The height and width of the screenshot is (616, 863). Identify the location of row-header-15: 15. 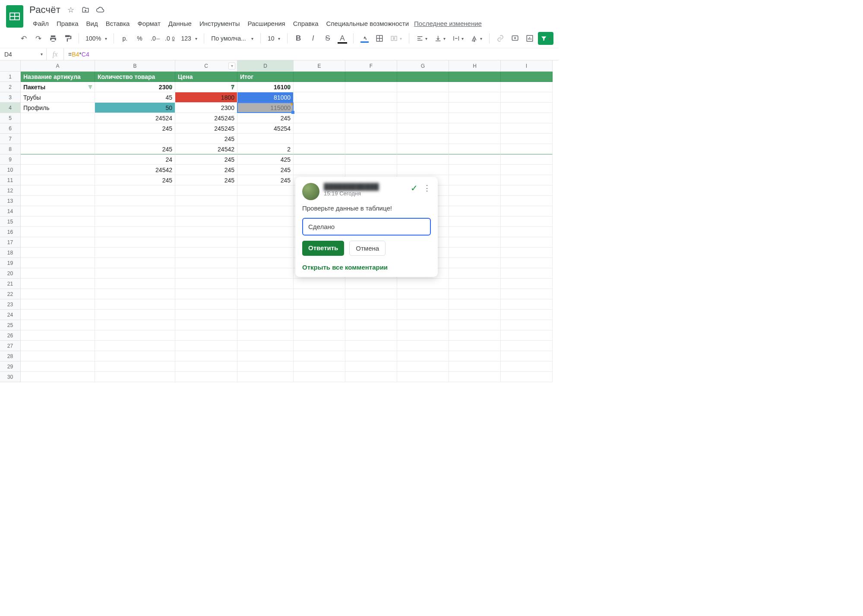
(10, 222).